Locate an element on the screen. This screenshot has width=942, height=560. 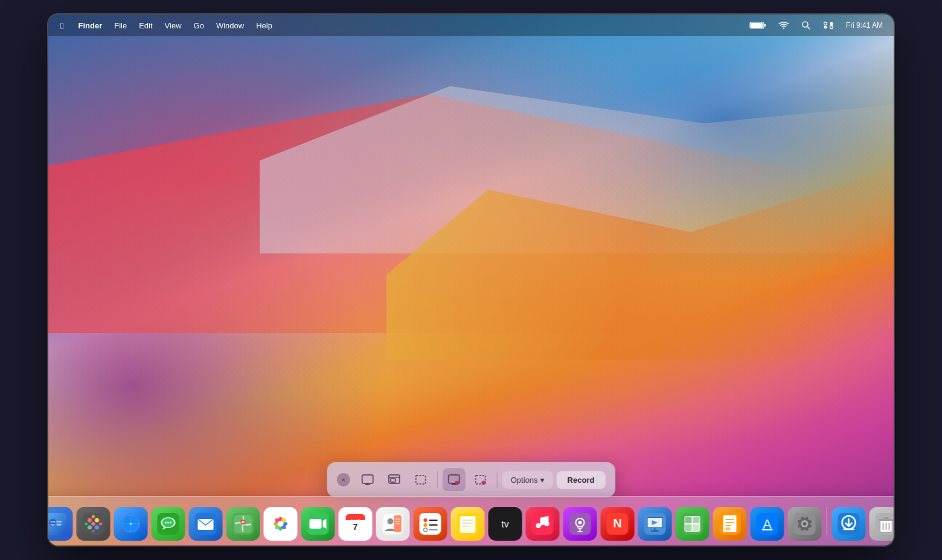
capture-entire-screen-button is located at coordinates (368, 480).